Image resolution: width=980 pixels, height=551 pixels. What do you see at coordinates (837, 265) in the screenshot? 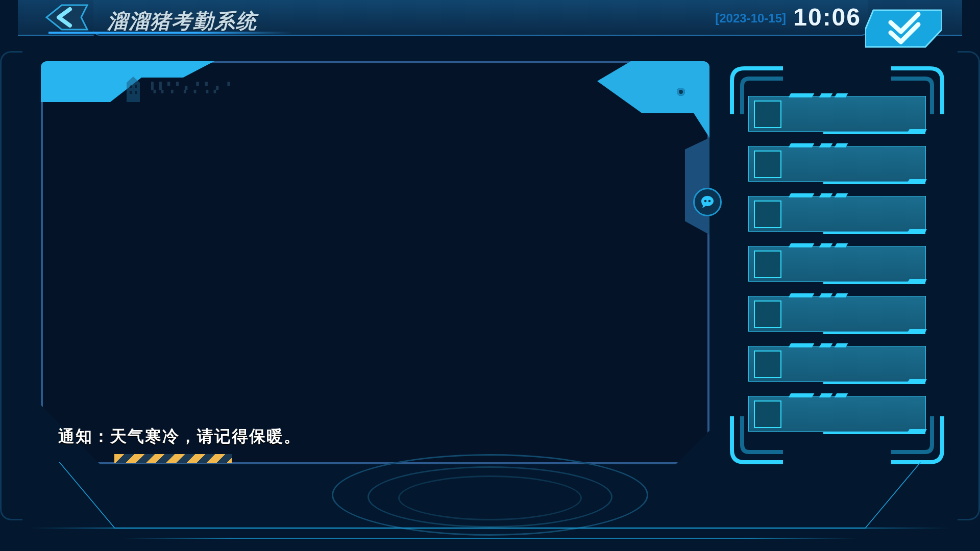
I see `side-list-items` at bounding box center [837, 265].